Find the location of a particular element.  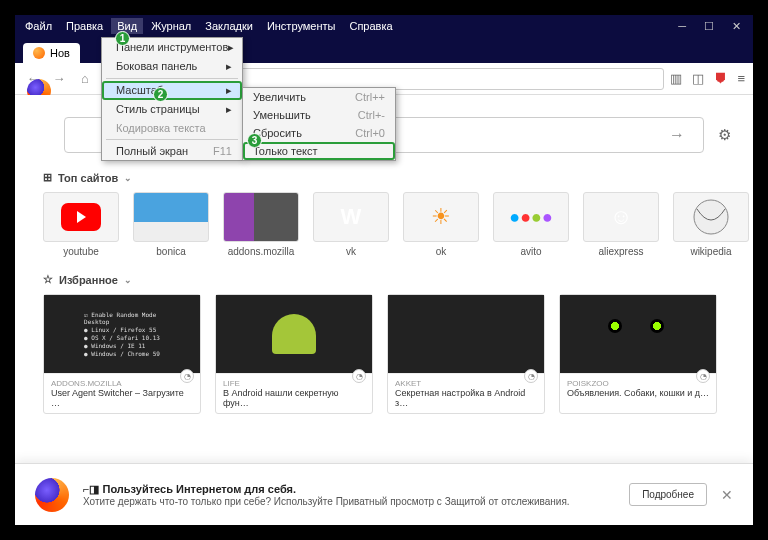

menuitem-sidebar: Боковая панель▸ is located at coordinates (172, 66).